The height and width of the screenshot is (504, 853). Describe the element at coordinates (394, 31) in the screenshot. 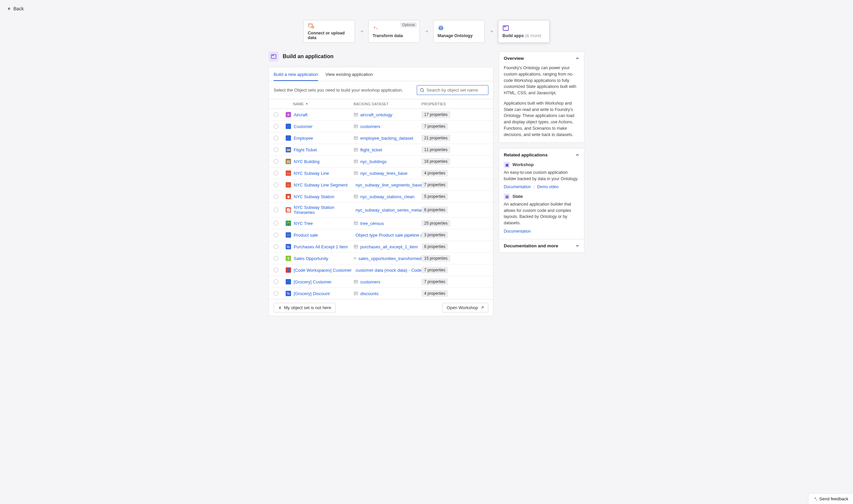

I see `step-transform-data: Transform dataOptional` at that location.